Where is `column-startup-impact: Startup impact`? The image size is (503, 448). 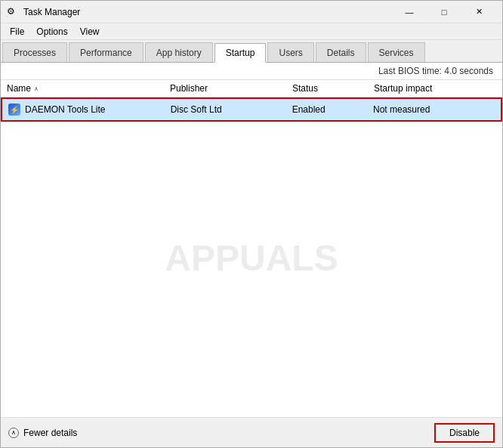
column-startup-impact: Startup impact is located at coordinates (435, 88).